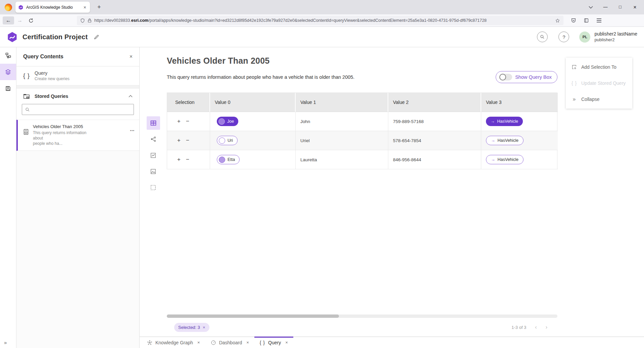 The image size is (644, 348). I want to click on stored-query-item: Vehicles Older Than 2005 This query retu…, so click(78, 135).